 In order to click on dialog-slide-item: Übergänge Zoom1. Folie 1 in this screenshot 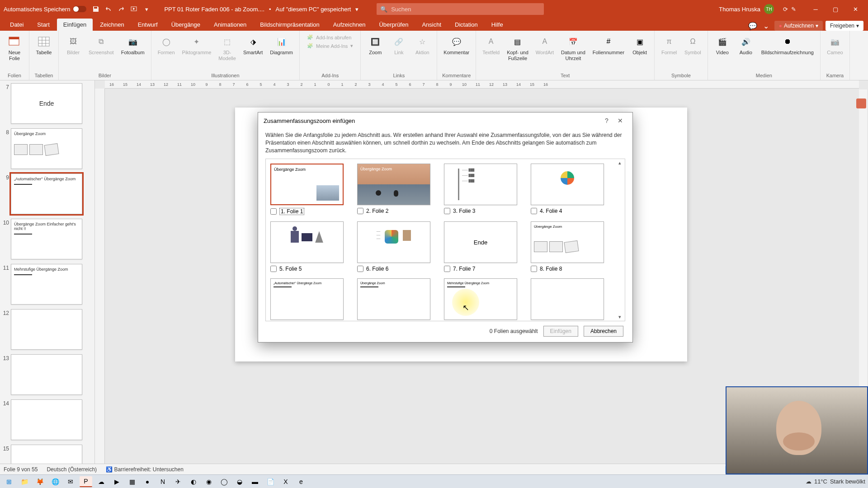, I will do `click(310, 189)`.